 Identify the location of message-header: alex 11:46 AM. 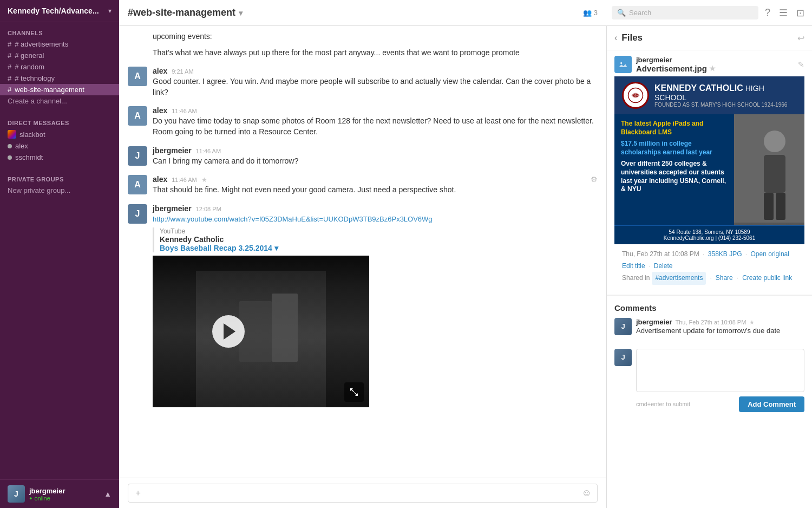
(375, 110).